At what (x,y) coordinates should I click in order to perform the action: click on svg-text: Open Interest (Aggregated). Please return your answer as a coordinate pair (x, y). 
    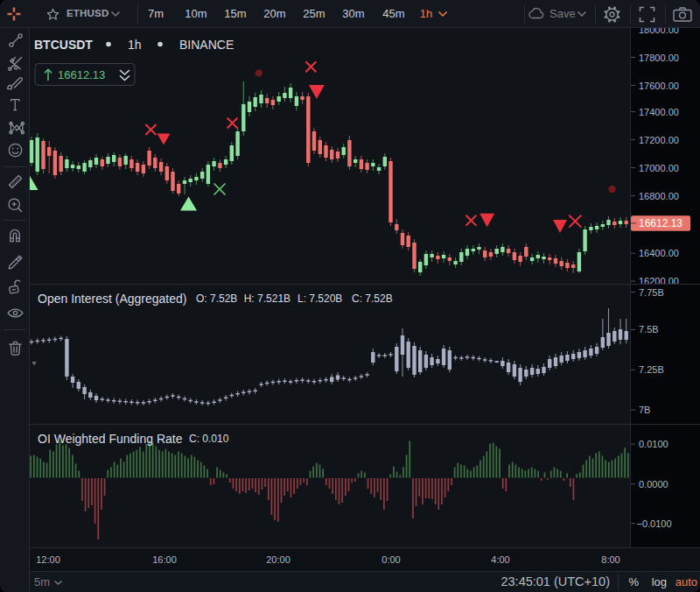
    Looking at the image, I should click on (112, 299).